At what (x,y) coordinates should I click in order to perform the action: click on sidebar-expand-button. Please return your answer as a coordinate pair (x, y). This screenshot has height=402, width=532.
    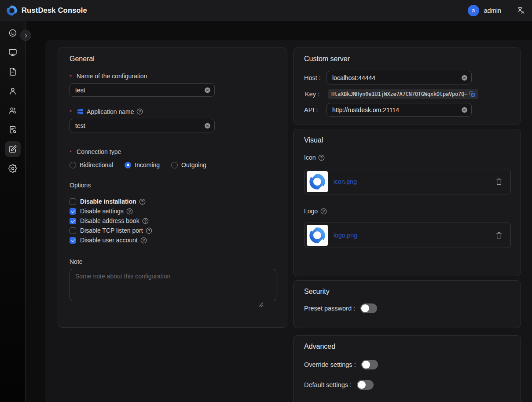
    Looking at the image, I should click on (26, 35).